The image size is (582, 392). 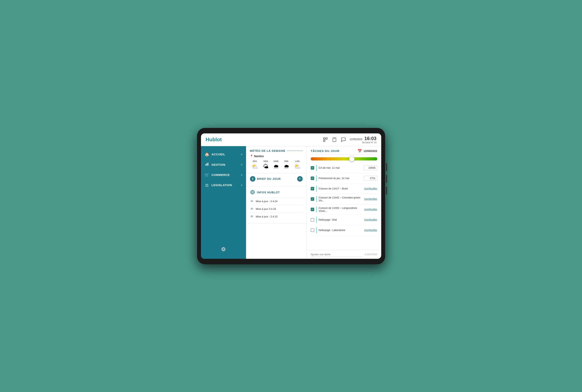 I want to click on weather-days: JEU. ⛅ VEN. 🌤 SAM. 🌧, so click(x=276, y=165).